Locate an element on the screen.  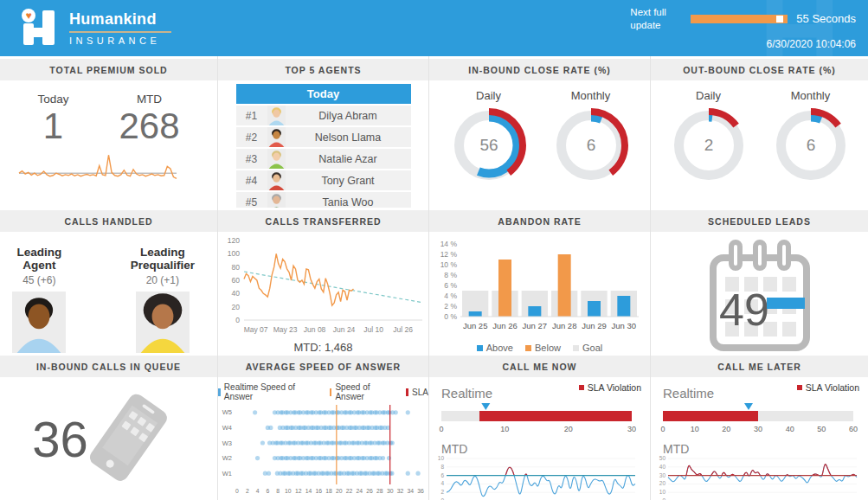
panel-title: SCHEDULED LEADS is located at coordinates (760, 221).